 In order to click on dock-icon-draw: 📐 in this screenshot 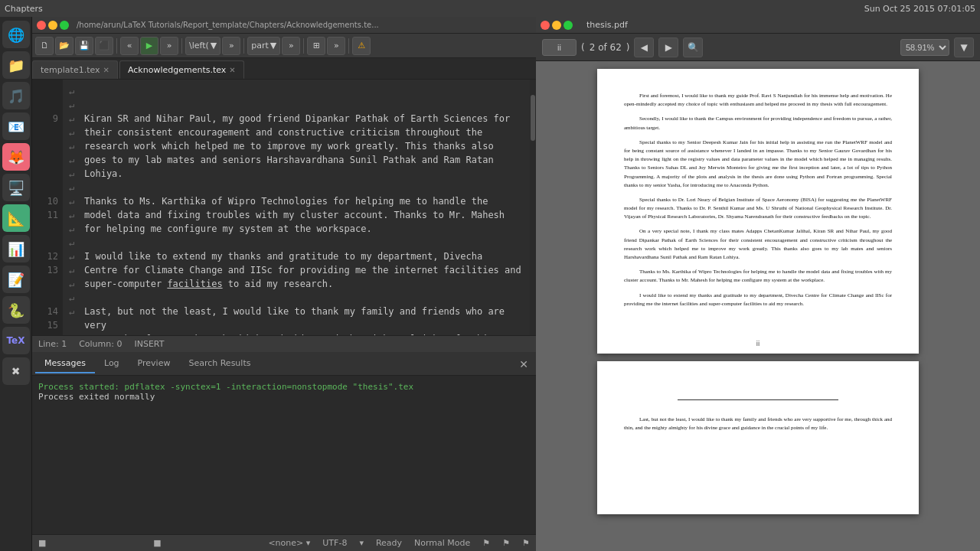, I will do `click(16, 218)`.